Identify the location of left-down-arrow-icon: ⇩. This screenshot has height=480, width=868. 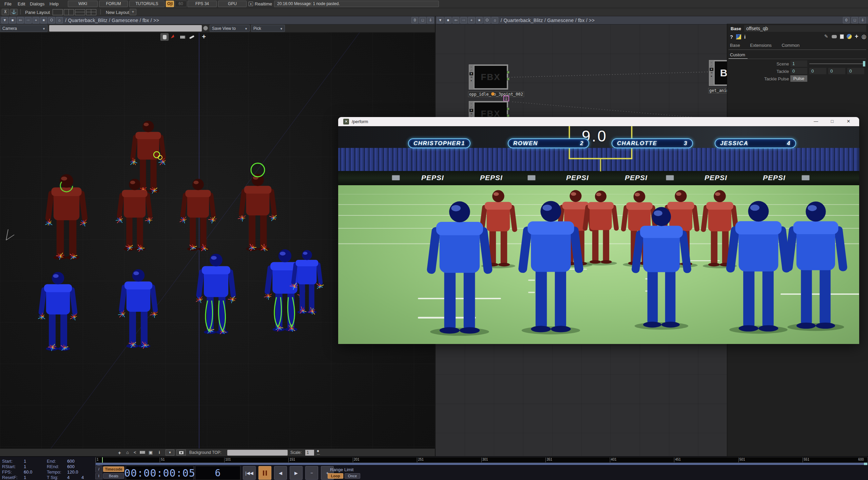
(430, 20).